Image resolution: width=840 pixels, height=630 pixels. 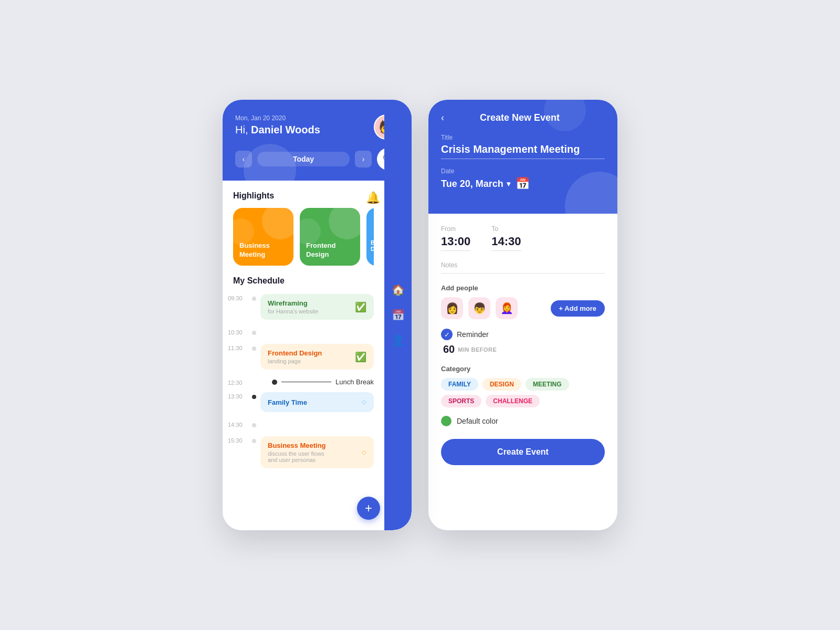 What do you see at coordinates (524, 350) in the screenshot?
I see `reminder-time-row: 60 MIN BEFORE` at bounding box center [524, 350].